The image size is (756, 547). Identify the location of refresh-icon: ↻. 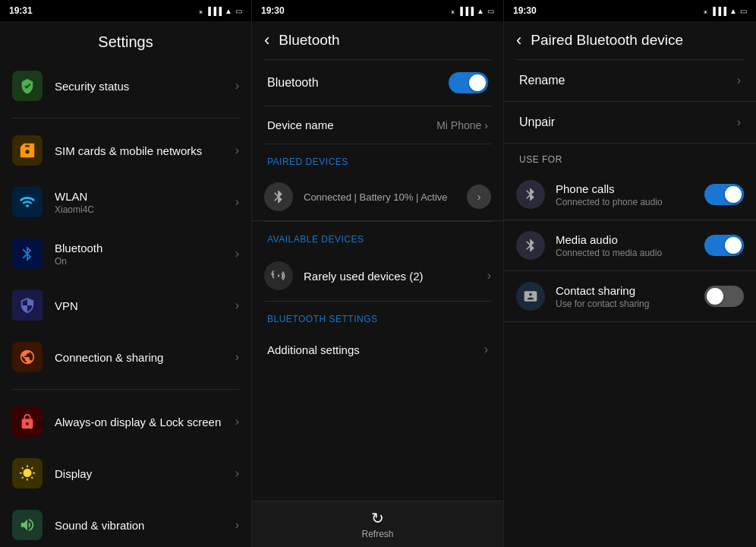
(378, 518).